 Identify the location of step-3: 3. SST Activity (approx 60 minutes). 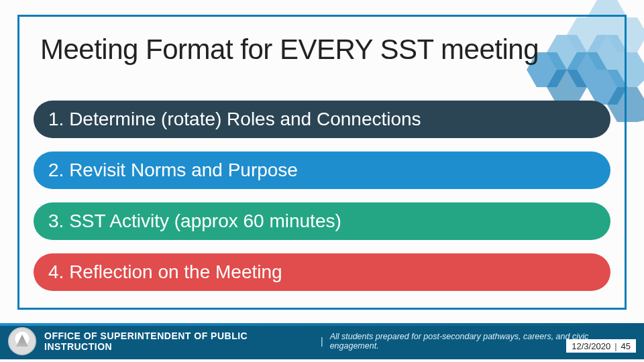
(322, 221).